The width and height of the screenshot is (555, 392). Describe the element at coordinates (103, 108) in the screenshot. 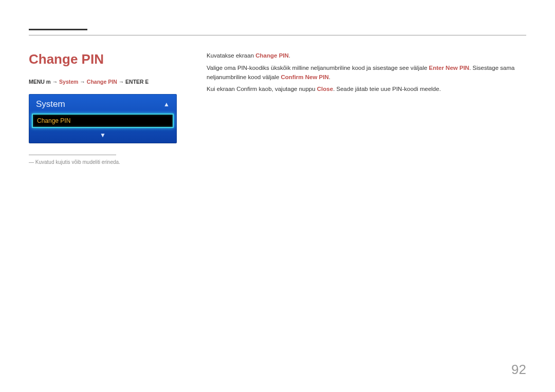

I see `left-column: Change PIN MENU m → System → Change PIN …` at that location.